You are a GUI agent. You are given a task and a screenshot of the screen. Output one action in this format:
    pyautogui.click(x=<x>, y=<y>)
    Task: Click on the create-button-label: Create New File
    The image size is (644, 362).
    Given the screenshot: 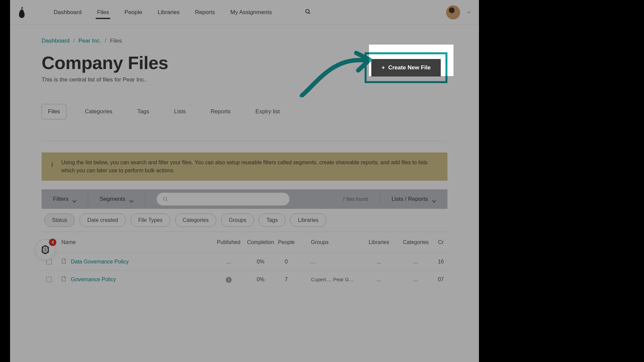 What is the action you would take?
    pyautogui.click(x=409, y=68)
    